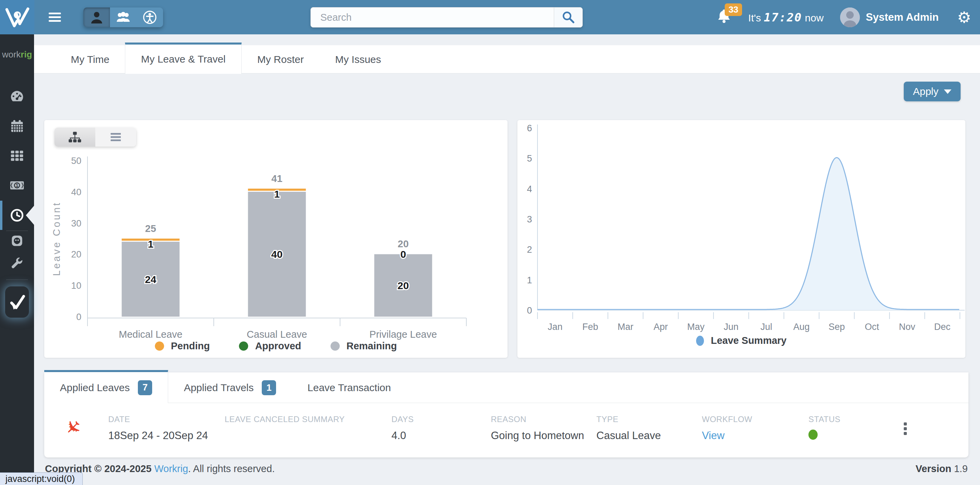  I want to click on svg-text: Jun, so click(731, 327).